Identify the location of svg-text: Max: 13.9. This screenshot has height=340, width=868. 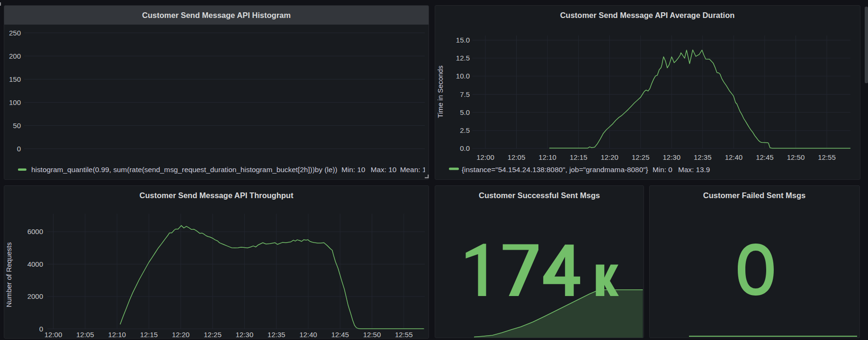
(694, 169).